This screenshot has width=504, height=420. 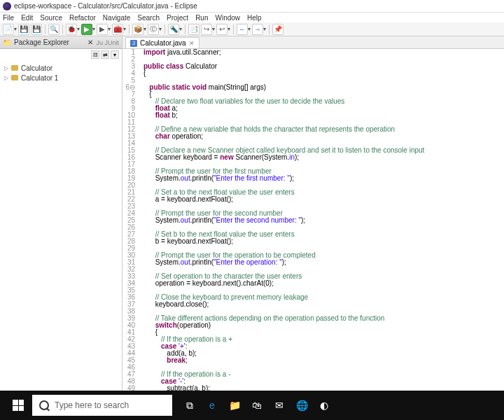 I want to click on toggle-mark-icon: 📑, so click(x=194, y=29).